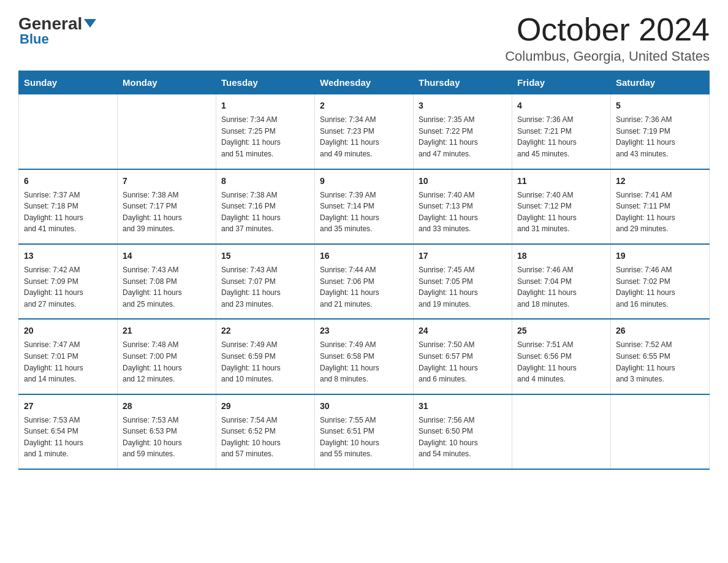 The image size is (728, 563). What do you see at coordinates (58, 31) in the screenshot?
I see `logo: General Blue` at bounding box center [58, 31].